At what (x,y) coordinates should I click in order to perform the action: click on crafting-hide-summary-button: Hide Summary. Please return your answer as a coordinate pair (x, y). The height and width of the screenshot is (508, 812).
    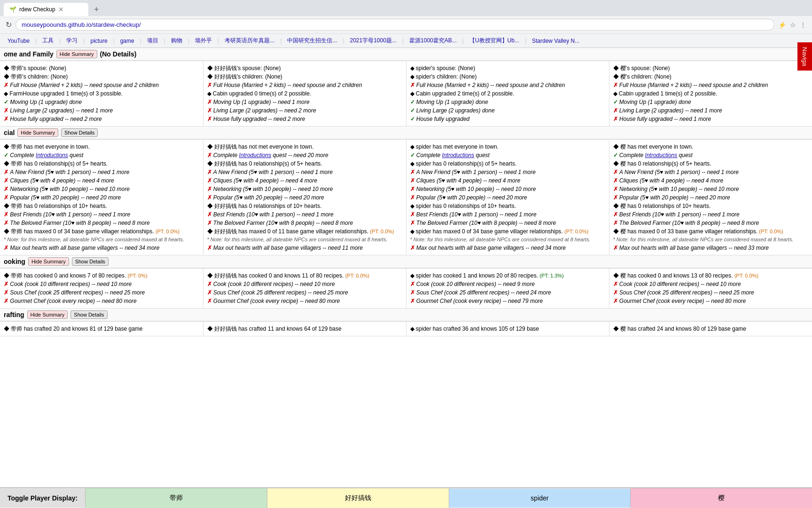
    Looking at the image, I should click on (48, 315).